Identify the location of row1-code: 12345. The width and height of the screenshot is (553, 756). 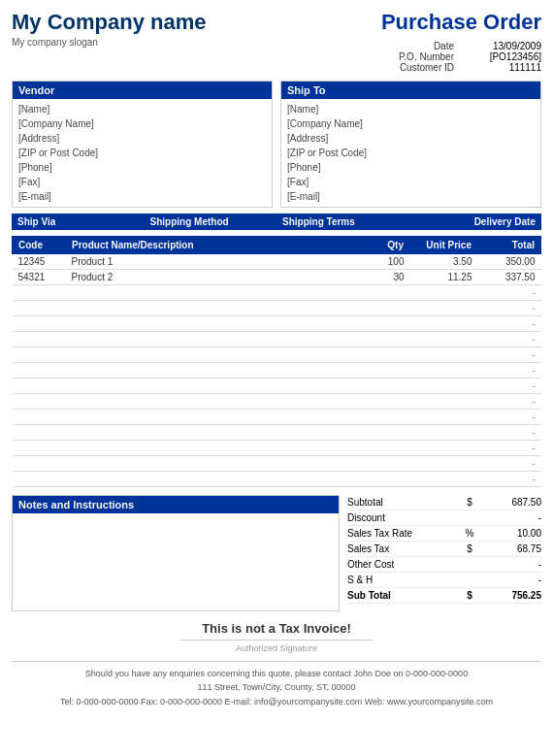
(39, 262).